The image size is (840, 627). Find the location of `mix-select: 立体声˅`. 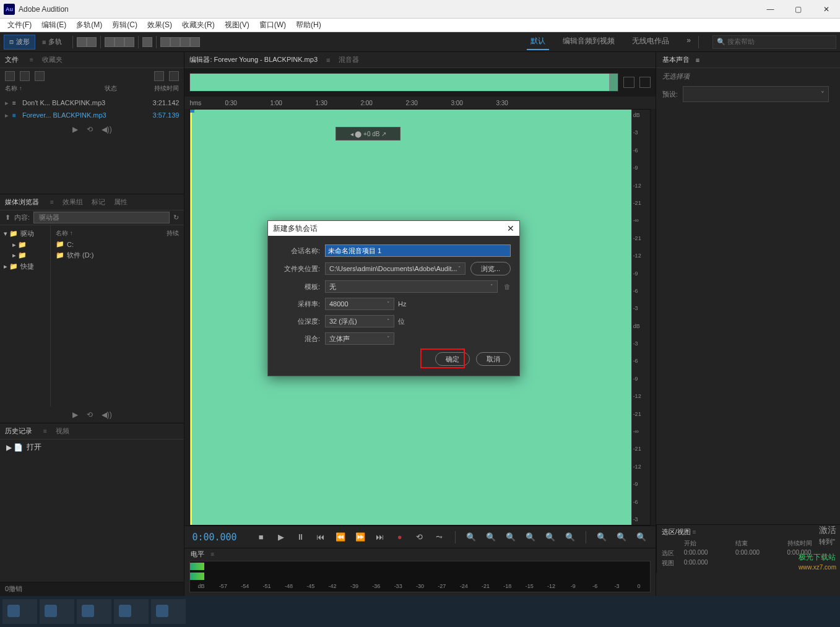

mix-select: 立体声˅ is located at coordinates (360, 339).